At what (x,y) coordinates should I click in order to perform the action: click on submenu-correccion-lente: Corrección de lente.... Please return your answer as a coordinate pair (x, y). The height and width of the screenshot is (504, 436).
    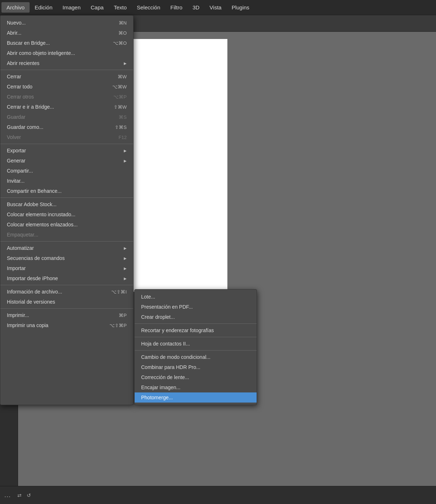
    Looking at the image, I should click on (196, 377).